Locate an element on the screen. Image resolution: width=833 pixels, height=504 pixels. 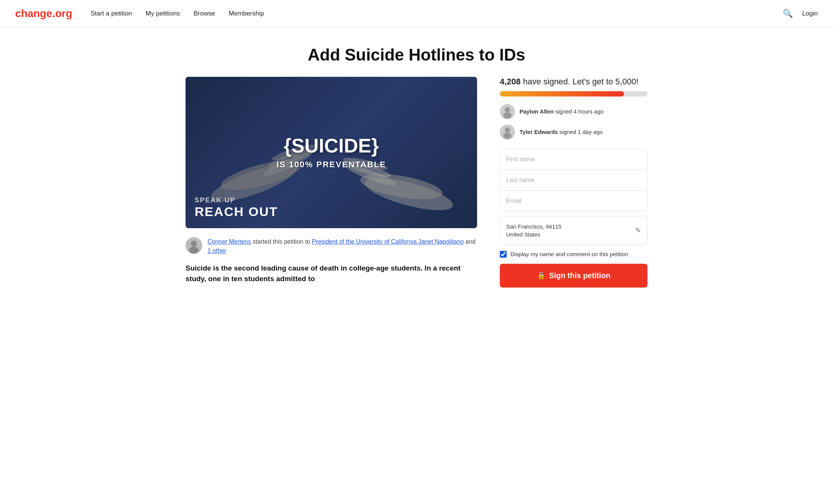
right-column: 4,208 have signed. Let's get to 5,000! P… is located at coordinates (574, 182).